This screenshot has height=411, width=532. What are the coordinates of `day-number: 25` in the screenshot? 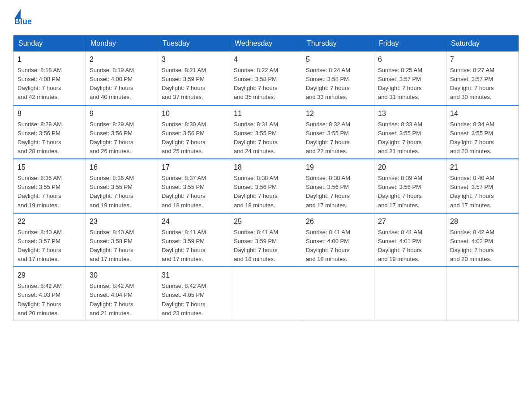 It's located at (266, 222).